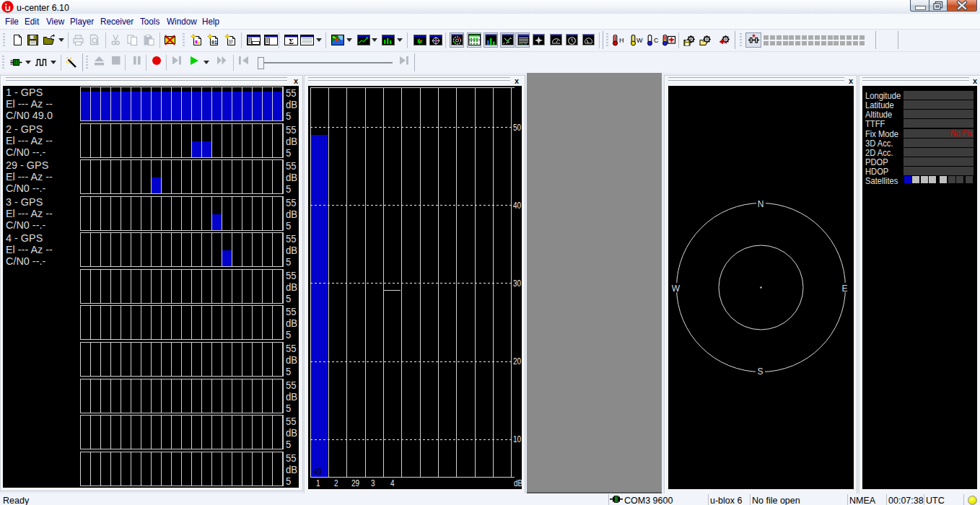 This screenshot has width=980, height=505. What do you see at coordinates (761, 204) in the screenshot?
I see `svg-text: N` at bounding box center [761, 204].